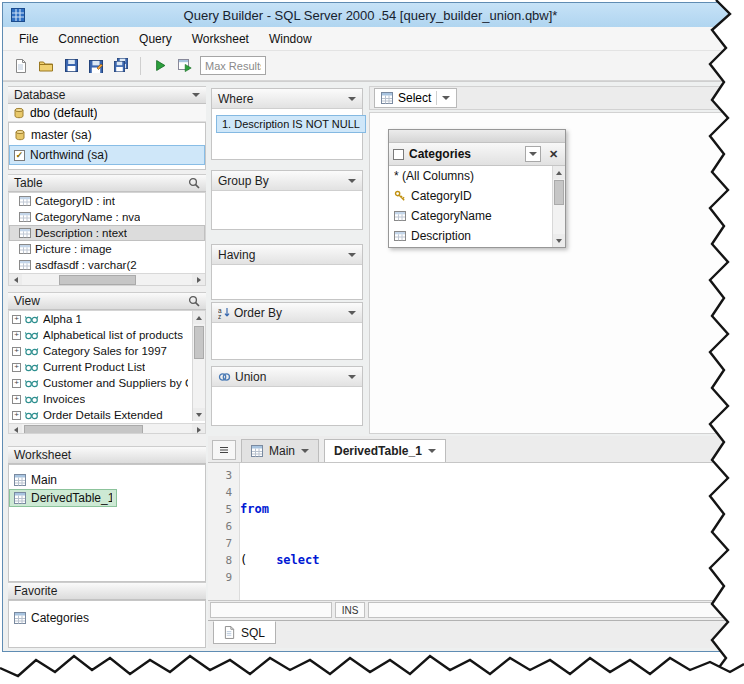  What do you see at coordinates (416, 98) in the screenshot?
I see `select-tab: Select` at bounding box center [416, 98].